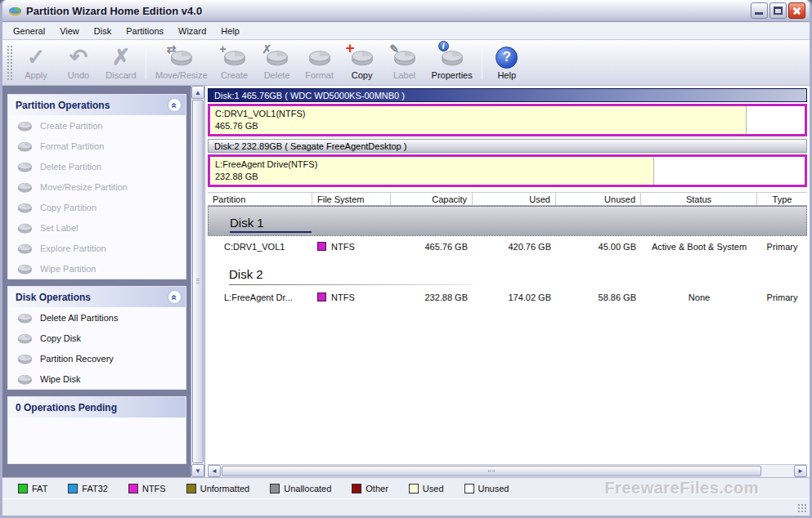 The image size is (812, 518). I want to click on status-bar, so click(406, 507).